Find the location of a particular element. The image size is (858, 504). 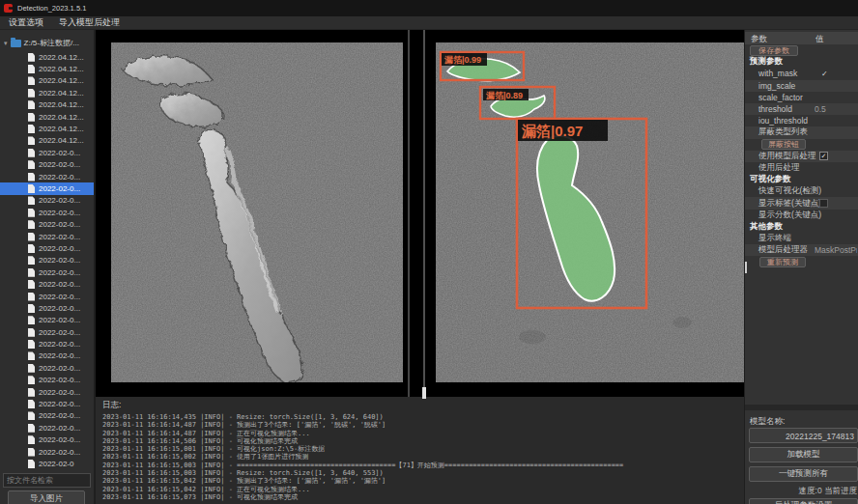

param-row: 屏蔽类型列表 is located at coordinates (802, 132).